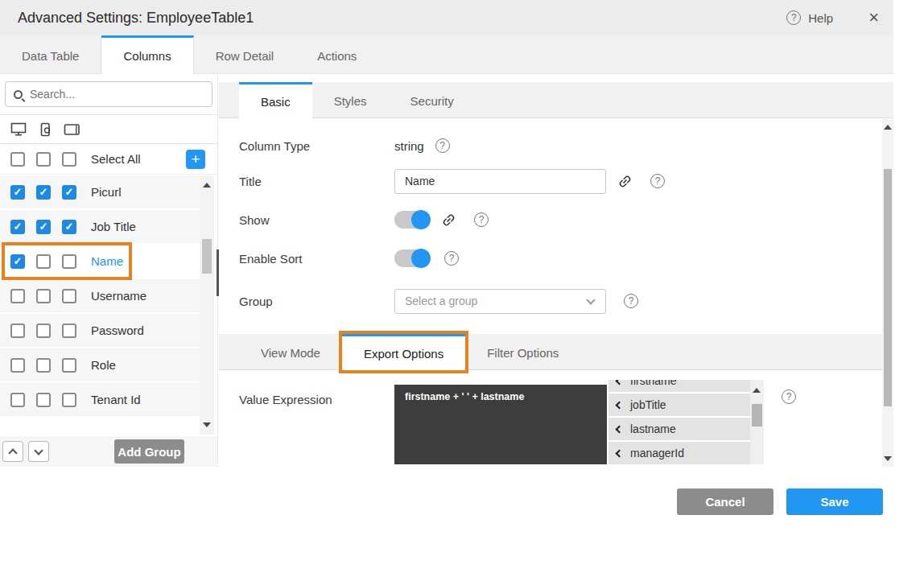  I want to click on tab-view-mode: View Mode, so click(291, 352).